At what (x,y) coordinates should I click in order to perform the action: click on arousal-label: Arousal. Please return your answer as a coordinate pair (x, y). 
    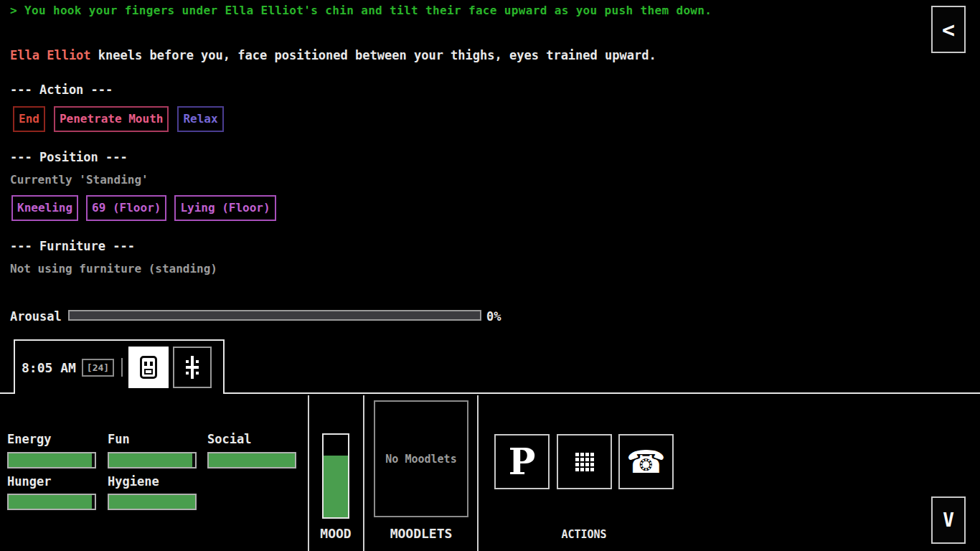
    Looking at the image, I should click on (36, 316).